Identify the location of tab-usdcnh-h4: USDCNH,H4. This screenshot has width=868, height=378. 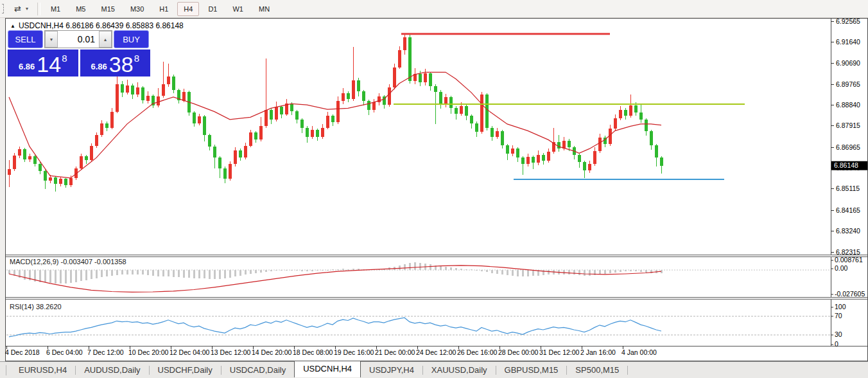
(327, 369).